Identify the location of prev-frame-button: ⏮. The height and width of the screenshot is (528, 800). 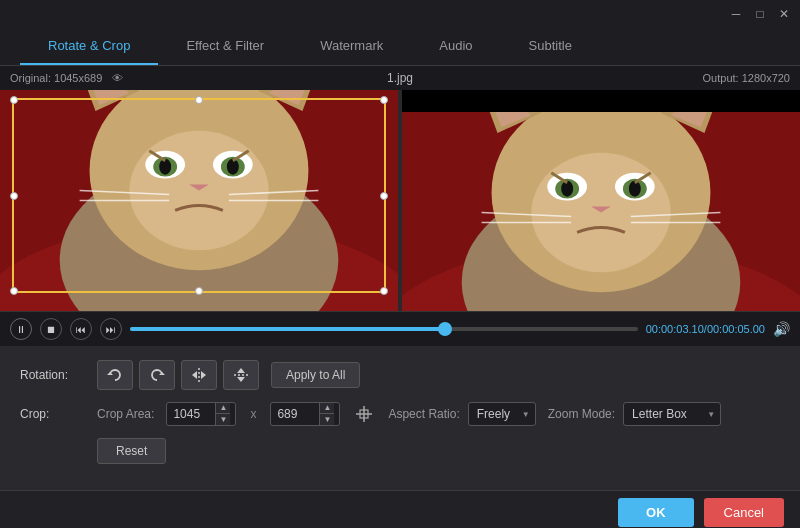
(81, 329).